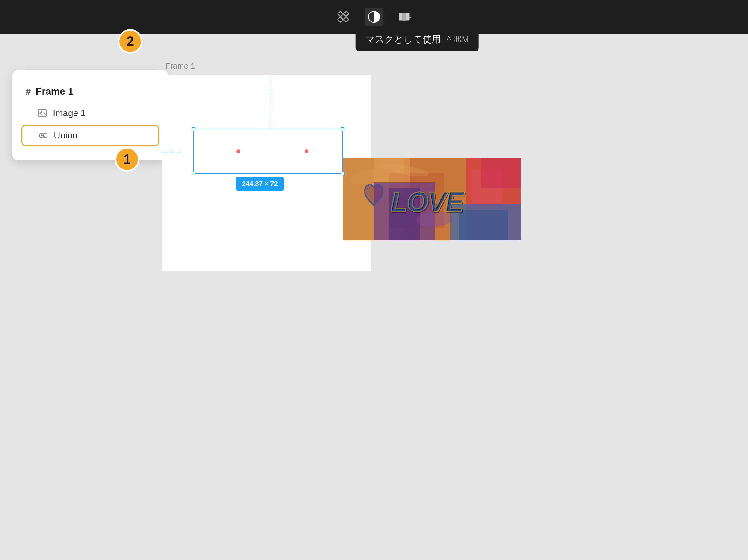 Image resolution: width=748 pixels, height=560 pixels. Describe the element at coordinates (270, 102) in the screenshot. I see `crosshair-vertical` at that location.